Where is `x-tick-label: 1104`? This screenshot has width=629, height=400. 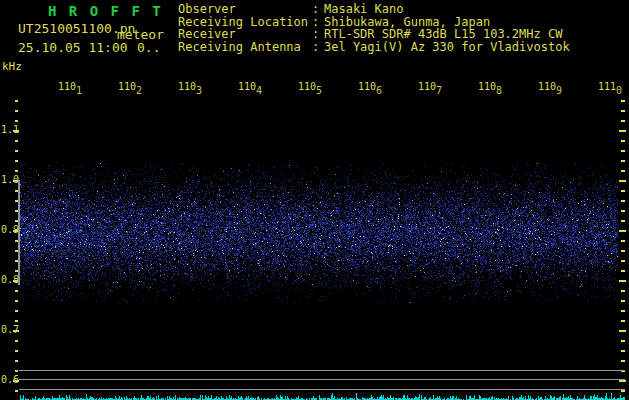
x-tick-label: 1104 is located at coordinates (250, 86).